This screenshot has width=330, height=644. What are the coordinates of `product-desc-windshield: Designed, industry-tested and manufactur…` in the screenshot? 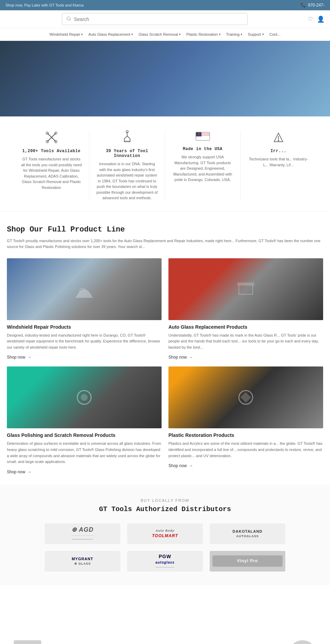 It's located at (84, 341).